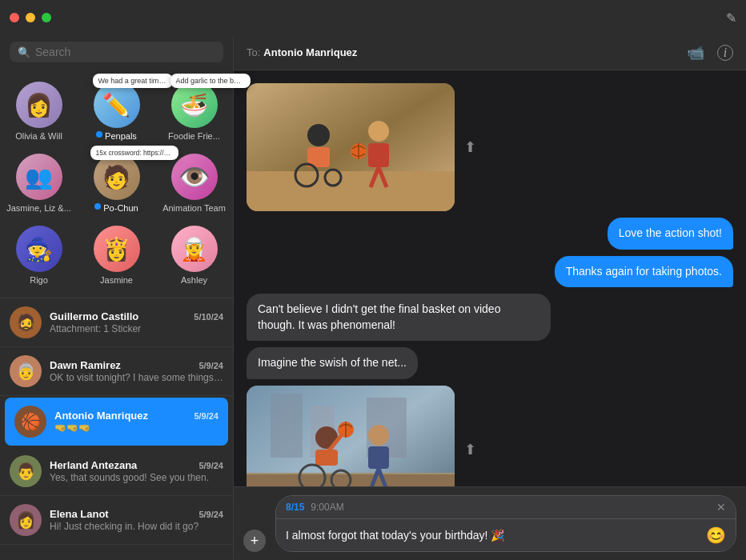 Image resolution: width=746 pixels, height=560 pixels. I want to click on avatar-item-olivia-will: 👩 Olivia & Will, so click(38, 111).